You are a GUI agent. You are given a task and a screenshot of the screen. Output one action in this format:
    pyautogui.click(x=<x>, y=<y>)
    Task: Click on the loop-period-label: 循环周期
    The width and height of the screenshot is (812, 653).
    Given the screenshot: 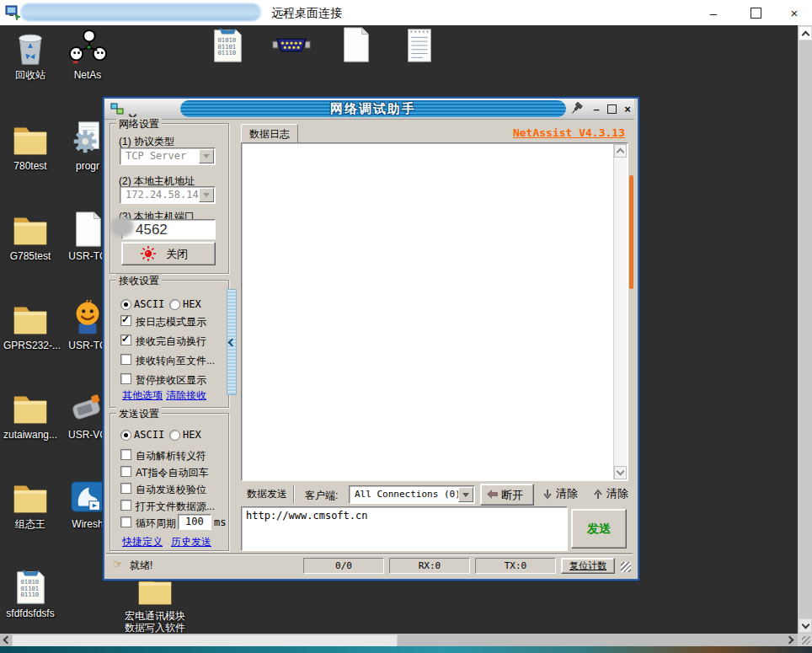 What is the action you would take?
    pyautogui.click(x=156, y=524)
    